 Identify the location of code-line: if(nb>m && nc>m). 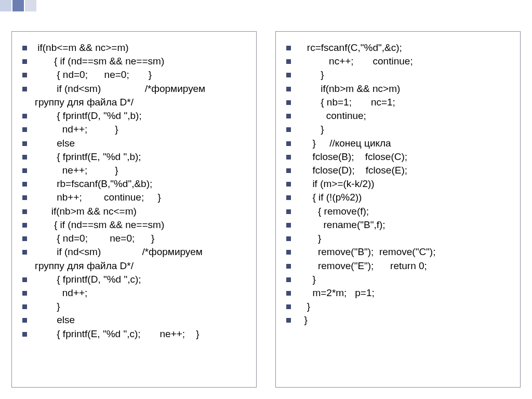
(398, 89).